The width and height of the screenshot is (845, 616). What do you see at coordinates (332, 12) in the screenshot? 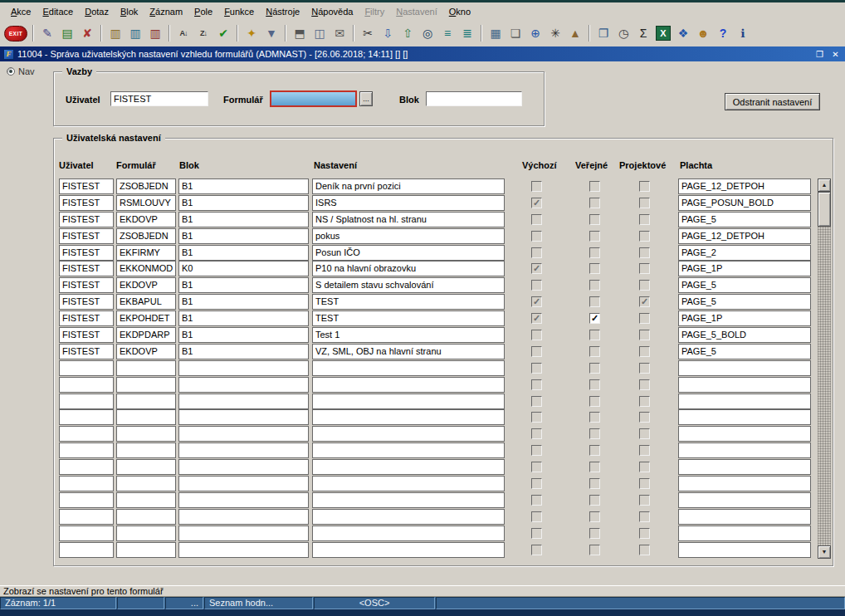
I see `menu-napoveda: Nápověda` at bounding box center [332, 12].